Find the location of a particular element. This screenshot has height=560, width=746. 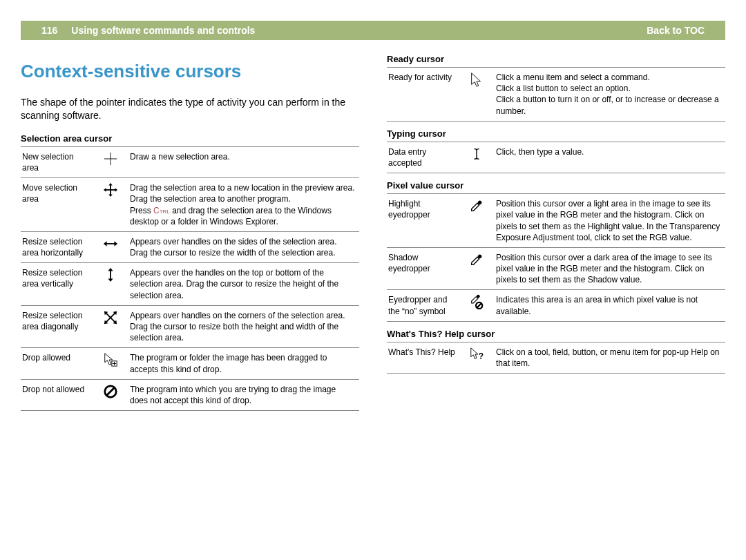

drop-not-allowed-icon is located at coordinates (111, 392).